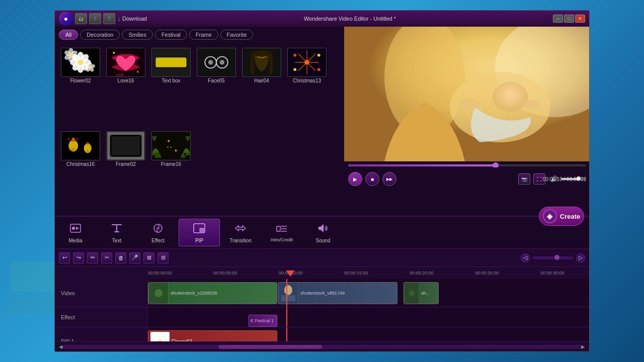 The width and height of the screenshot is (644, 362). What do you see at coordinates (282, 240) in the screenshot?
I see `tool-intro-credit-label: Intro/Credit` at bounding box center [282, 240].